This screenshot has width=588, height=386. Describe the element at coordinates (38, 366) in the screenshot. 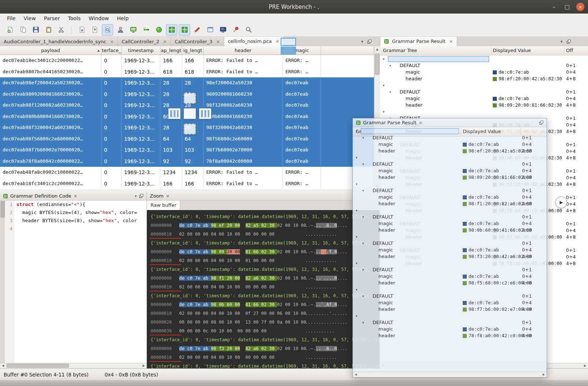

I see `scrollbar-thumb` at that location.